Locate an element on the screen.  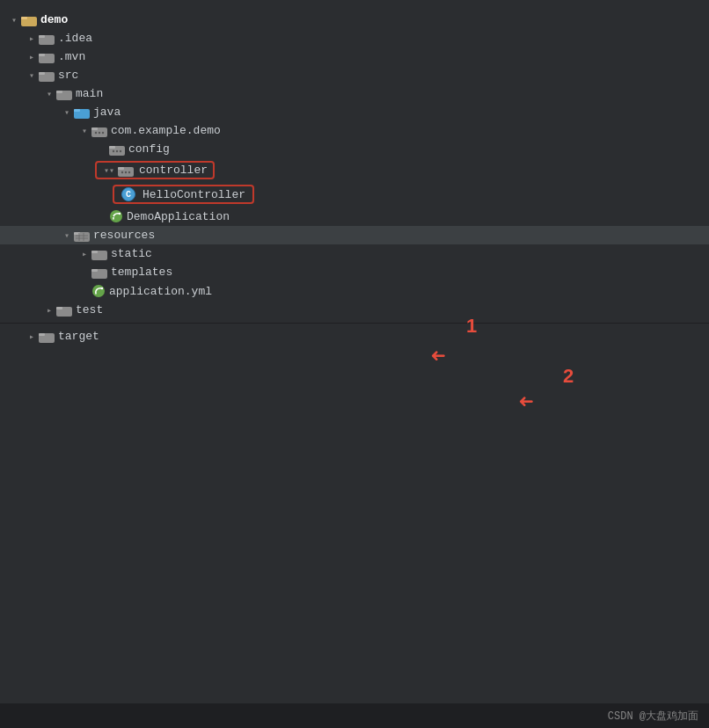
item-label: java is located at coordinates (107, 113).